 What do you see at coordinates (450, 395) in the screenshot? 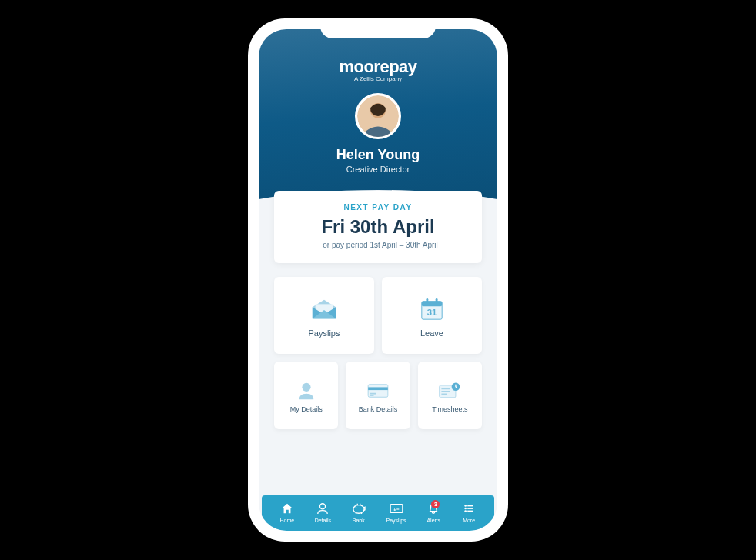
I see `tile-timesheets: Timesheets` at bounding box center [450, 395].